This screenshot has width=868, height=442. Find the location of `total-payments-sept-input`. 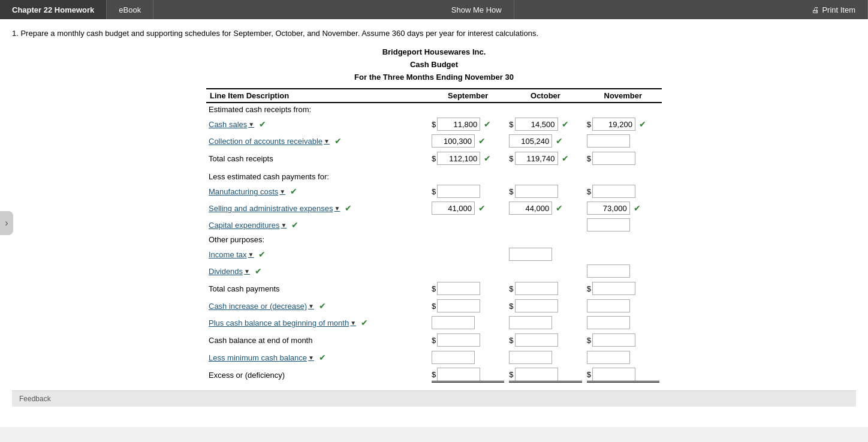

total-payments-sept-input is located at coordinates (459, 288).